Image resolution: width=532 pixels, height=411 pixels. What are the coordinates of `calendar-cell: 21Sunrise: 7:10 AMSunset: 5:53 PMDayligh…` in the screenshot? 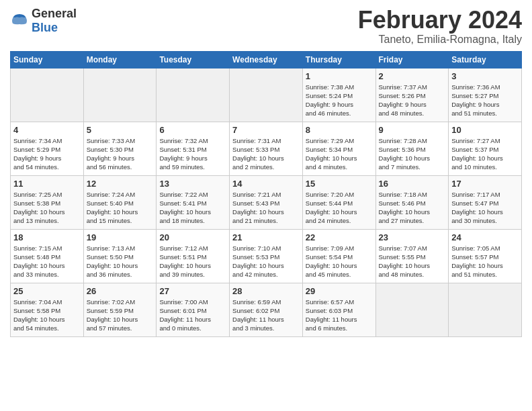 It's located at (266, 256).